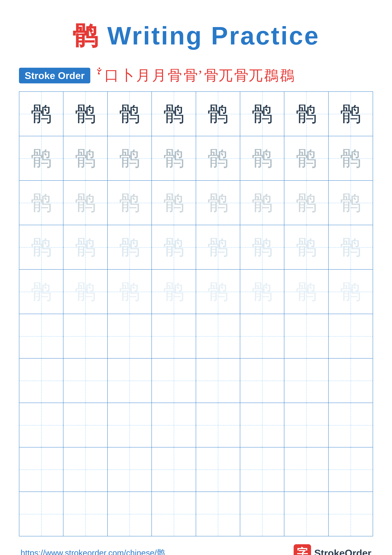  I want to click on logo-icon: 字, so click(302, 550).